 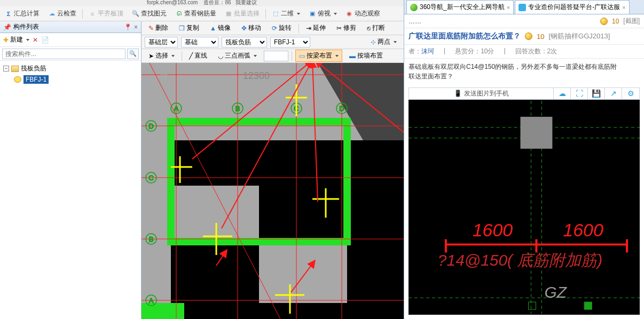 What do you see at coordinates (22, 14) in the screenshot?
I see `sum-calc-button: Σ汇总计算` at bounding box center [22, 14].